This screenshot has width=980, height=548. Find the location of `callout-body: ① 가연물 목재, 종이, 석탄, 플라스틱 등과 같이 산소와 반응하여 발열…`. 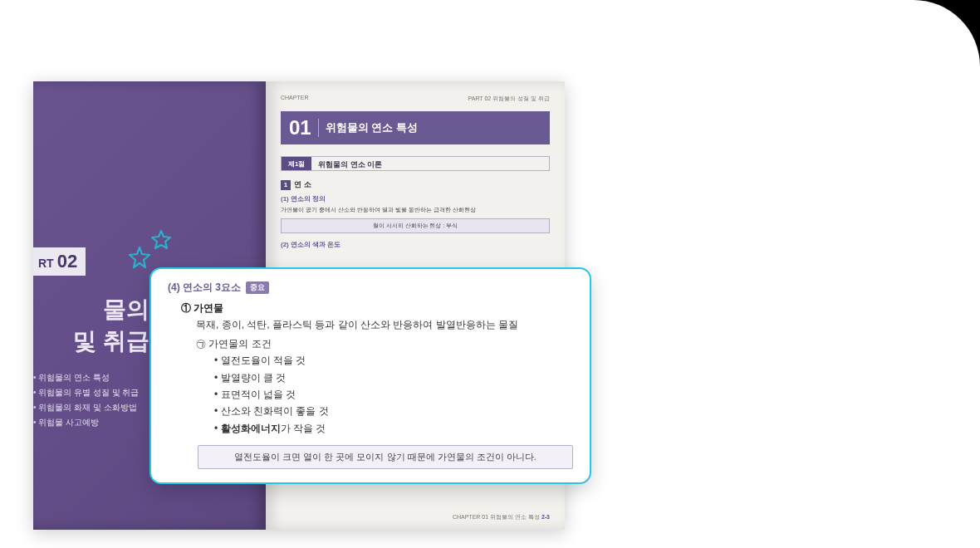

callout-body: ① 가연물 목재, 종이, 석탄, 플라스틱 등과 같이 산소와 반응하여 발열… is located at coordinates (370, 369).